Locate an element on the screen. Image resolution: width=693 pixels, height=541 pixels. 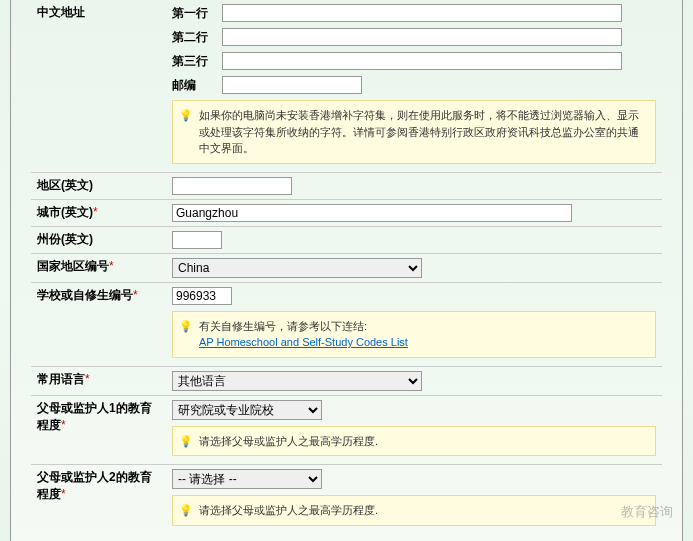
label-region-en: 地区(英文) is located at coordinates (98, 186).